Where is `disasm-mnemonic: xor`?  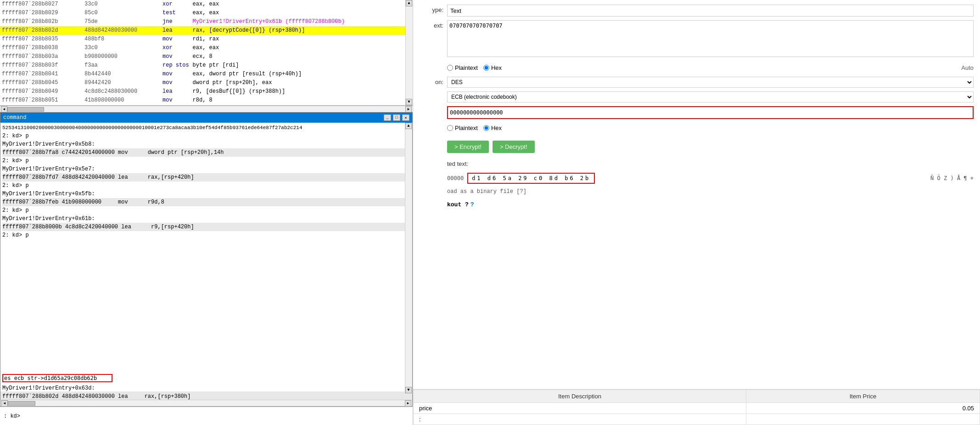 disasm-mnemonic: xor is located at coordinates (176, 5).